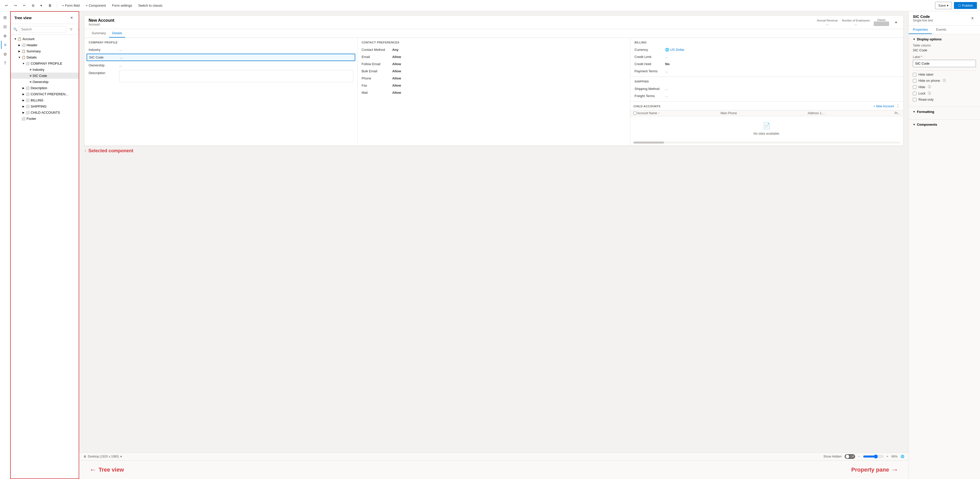  Describe the element at coordinates (24, 88) in the screenshot. I see `expand-arrow-description: ▶` at that location.